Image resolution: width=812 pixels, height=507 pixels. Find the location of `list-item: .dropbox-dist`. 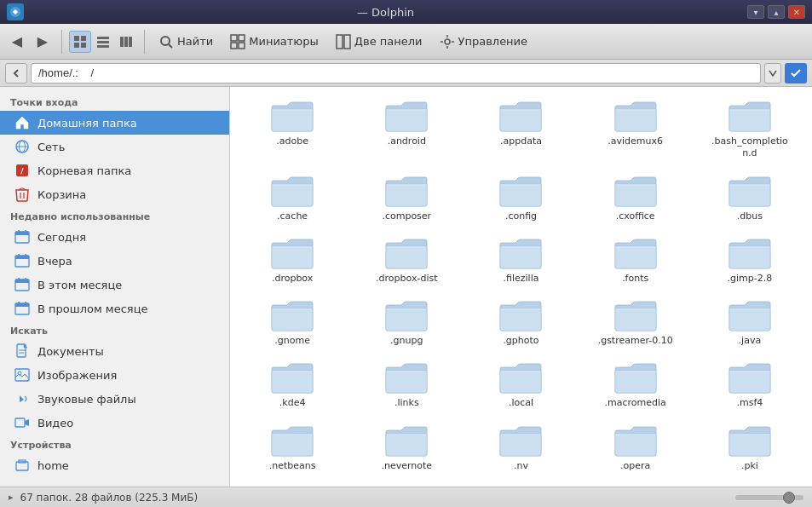

list-item: .dropbox-dist is located at coordinates (406, 261).